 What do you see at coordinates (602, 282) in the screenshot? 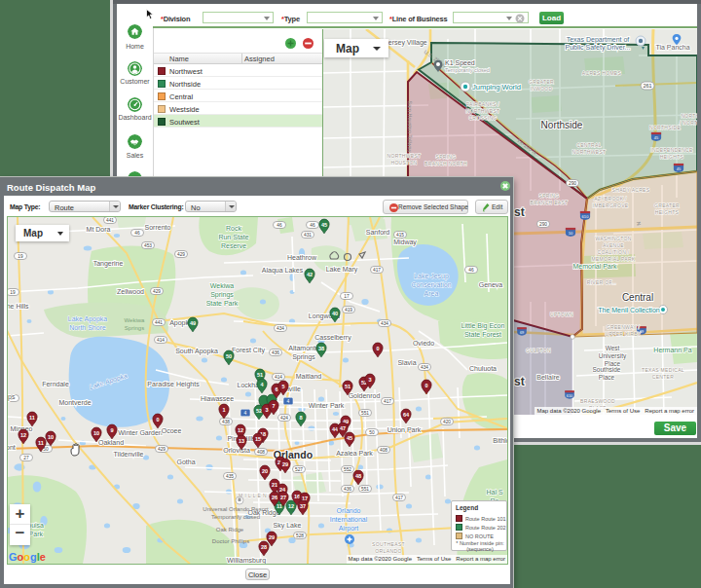
I see `svg-text: RIVER OF...` at bounding box center [602, 282].